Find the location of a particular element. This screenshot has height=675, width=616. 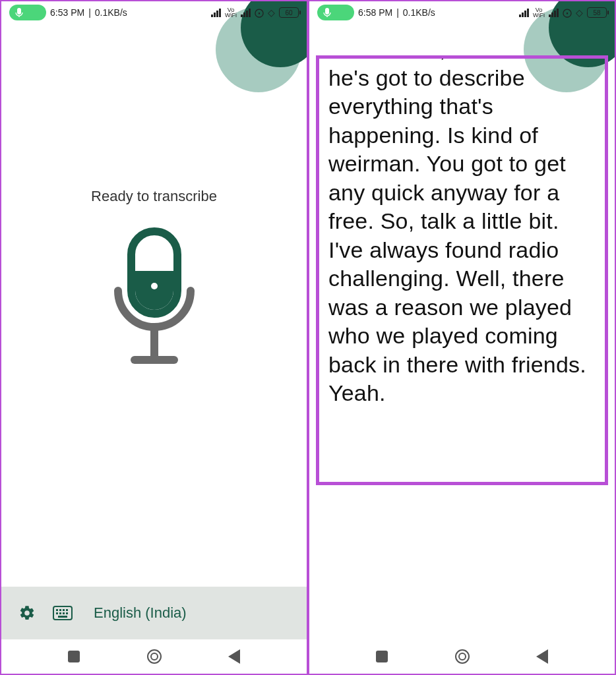

battery-icon: 60 is located at coordinates (289, 13).